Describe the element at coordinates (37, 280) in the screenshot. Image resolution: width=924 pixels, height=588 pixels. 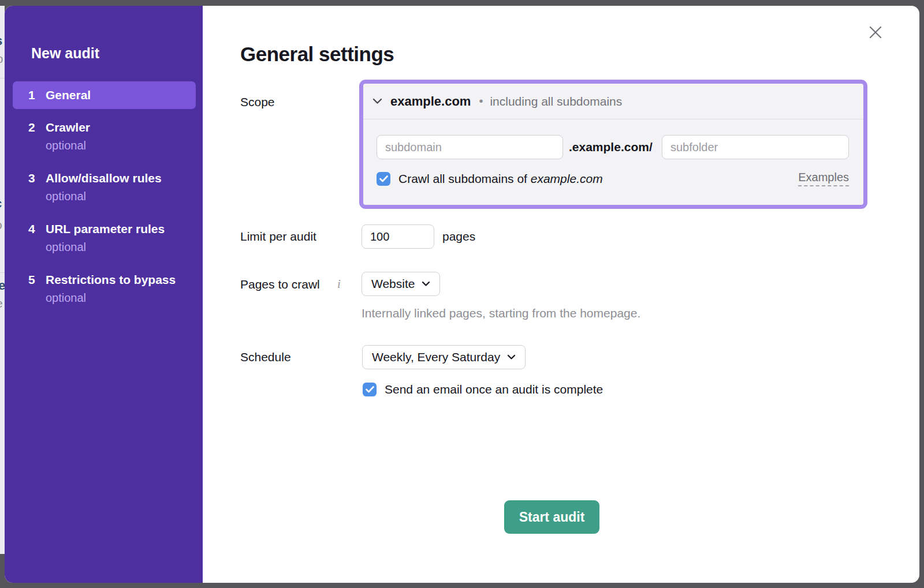
I see `step-number: 5` at that location.